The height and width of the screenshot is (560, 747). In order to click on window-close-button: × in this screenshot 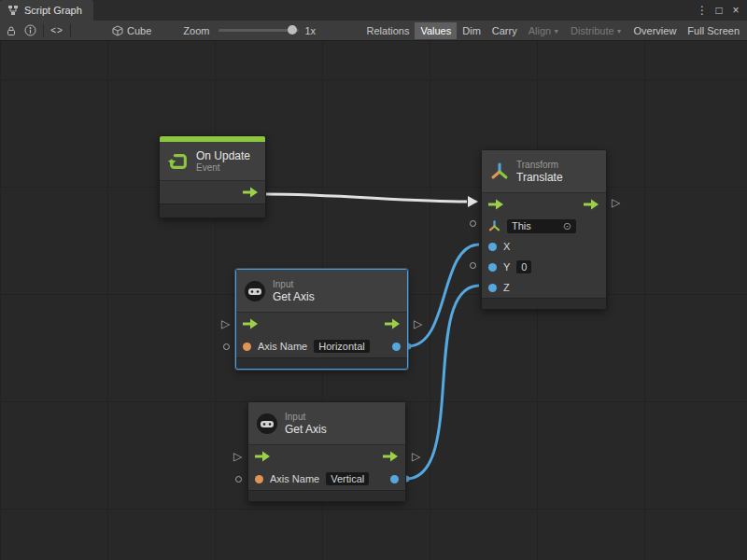, I will do `click(736, 10)`.